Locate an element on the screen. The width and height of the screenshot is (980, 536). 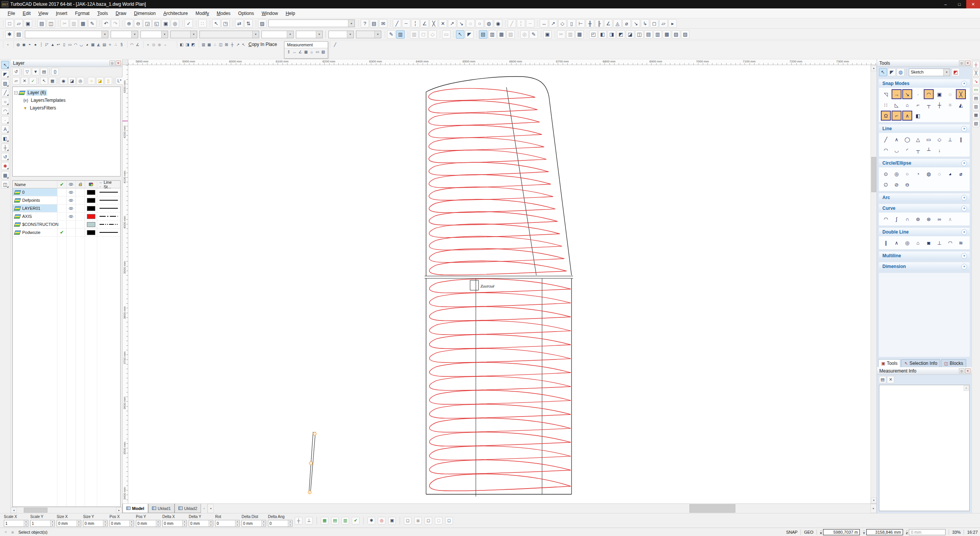
collapse-icon: − is located at coordinates (16, 93).